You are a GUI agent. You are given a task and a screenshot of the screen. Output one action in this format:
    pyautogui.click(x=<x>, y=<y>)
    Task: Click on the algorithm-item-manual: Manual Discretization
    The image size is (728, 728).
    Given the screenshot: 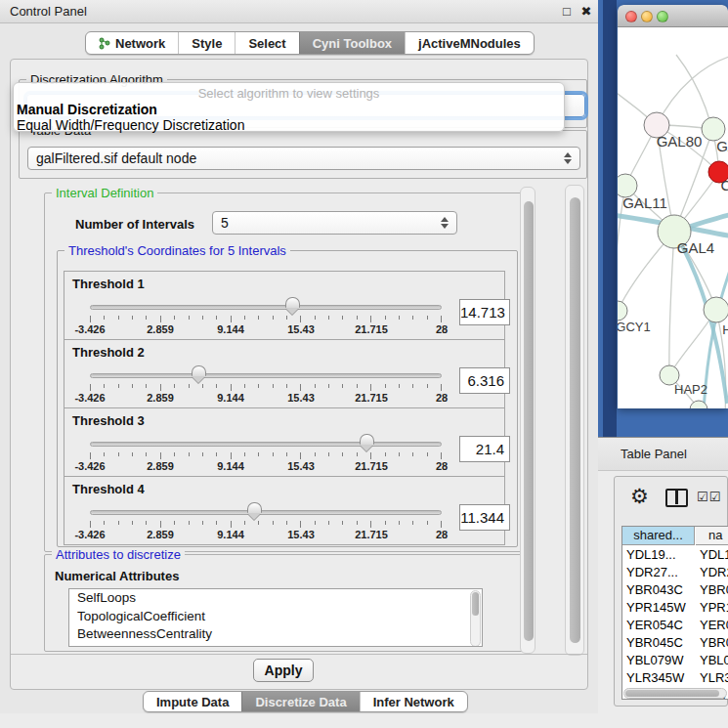 What is the action you would take?
    pyautogui.click(x=87, y=109)
    